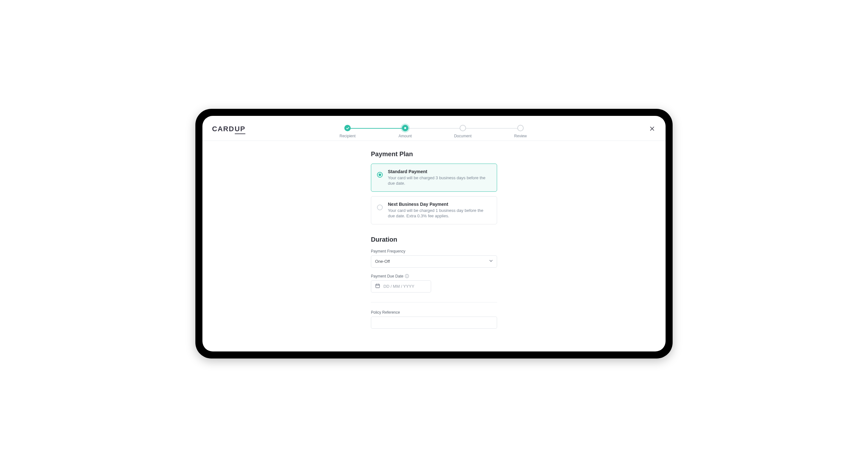 This screenshot has height=467, width=868. Describe the element at coordinates (434, 302) in the screenshot. I see `section-divider` at that location.